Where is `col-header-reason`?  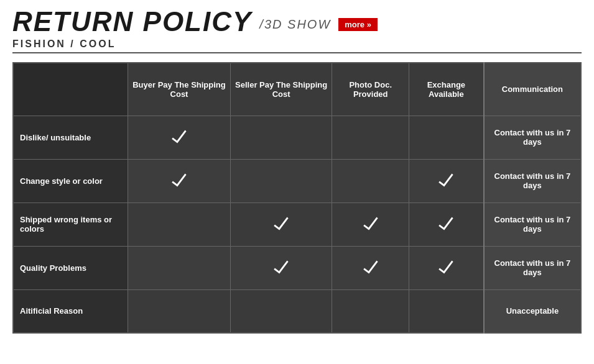
col-header-reason is located at coordinates (71, 89).